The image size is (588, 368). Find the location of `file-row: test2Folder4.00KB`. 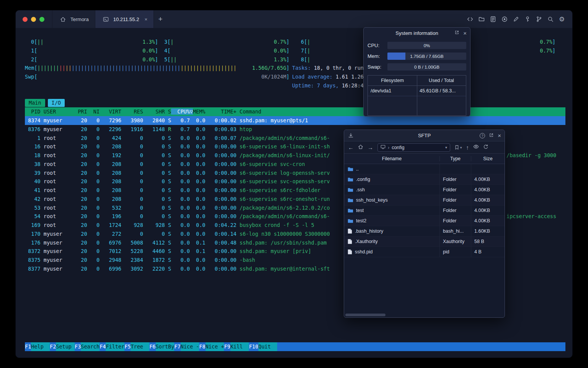

file-row: test2Folder4.00KB is located at coordinates (424, 221).